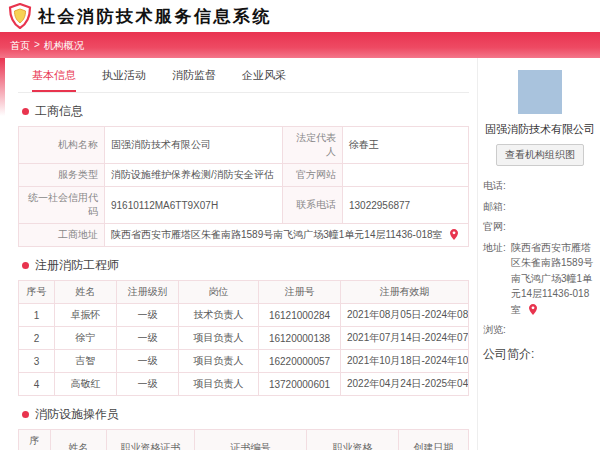 This screenshot has height=450, width=600. Describe the element at coordinates (300, 316) in the screenshot. I see `table-cell: 16121000284` at that location.